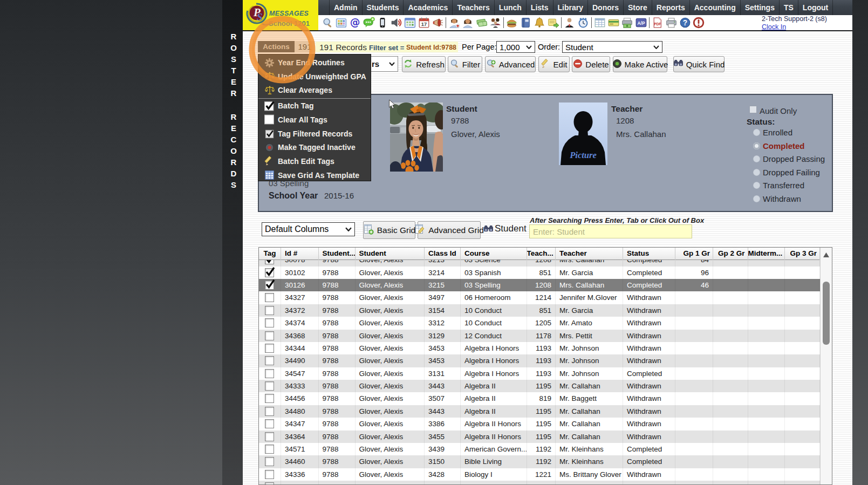 This screenshot has width=868, height=485. What do you see at coordinates (341, 23) in the screenshot?
I see `app-grid-icon` at bounding box center [341, 23].